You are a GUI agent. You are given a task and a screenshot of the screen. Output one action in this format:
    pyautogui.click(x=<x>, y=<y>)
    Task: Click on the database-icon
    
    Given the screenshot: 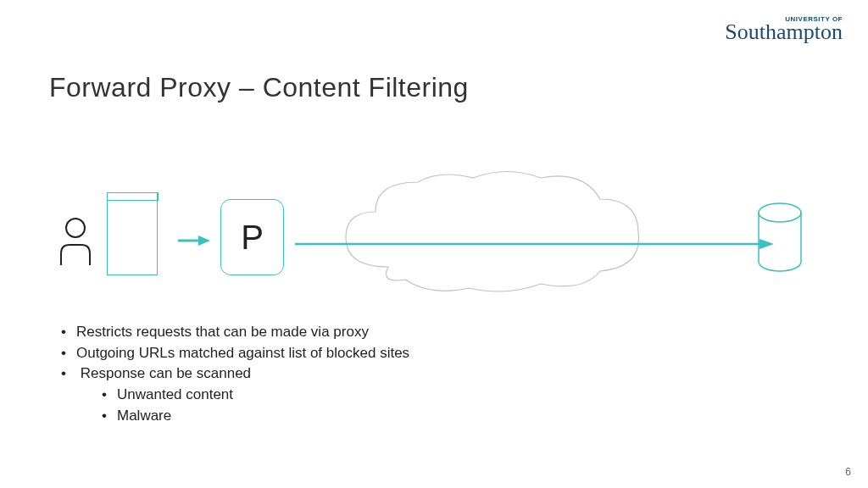 What is the action you would take?
    pyautogui.click(x=780, y=237)
    